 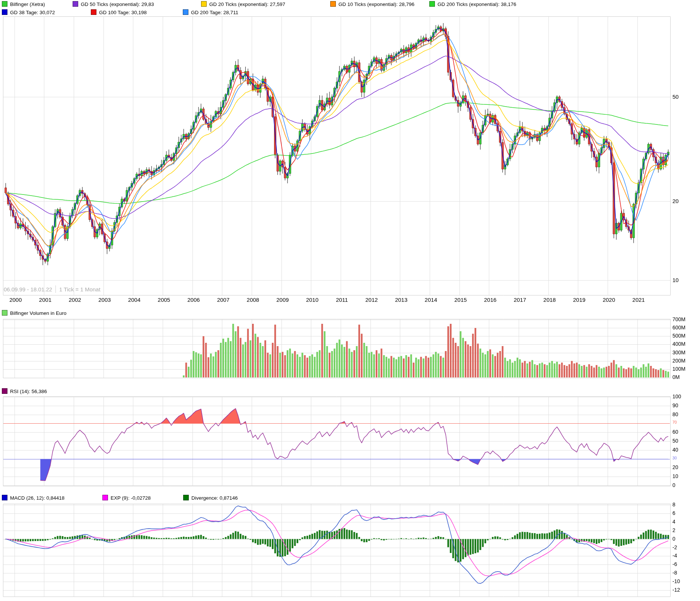 What do you see at coordinates (676, 377) in the screenshot?
I see `axis-tick-label: 0M` at bounding box center [676, 377].